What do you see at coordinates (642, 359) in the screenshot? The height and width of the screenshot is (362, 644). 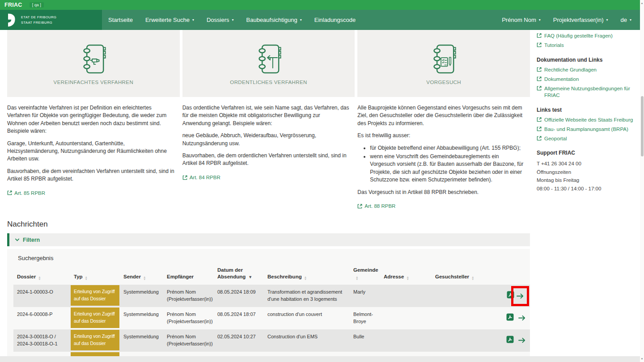 I see `scroll-down-icon: ▼` at bounding box center [642, 359].